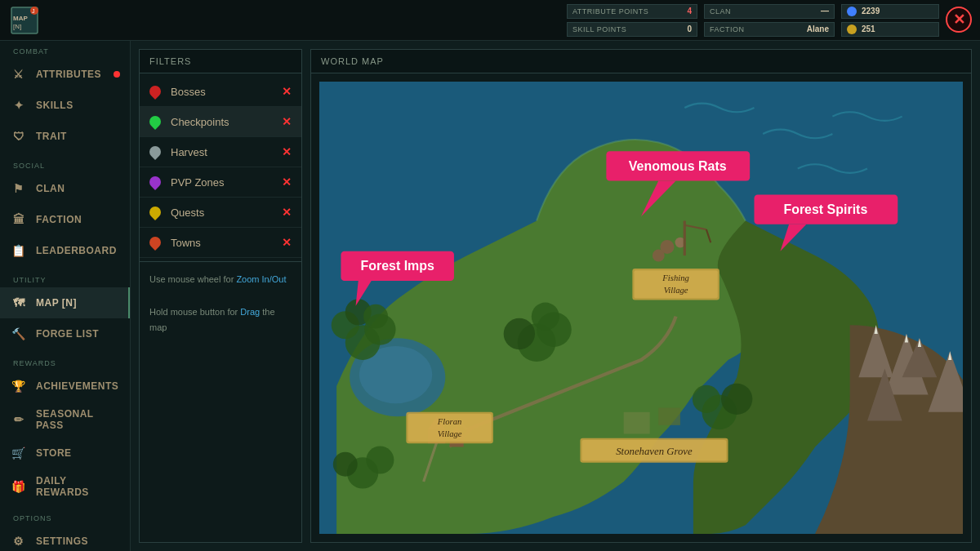 The width and height of the screenshot is (980, 551). What do you see at coordinates (287, 152) in the screenshot?
I see `filter-toggle-harvest: ✕` at bounding box center [287, 152].